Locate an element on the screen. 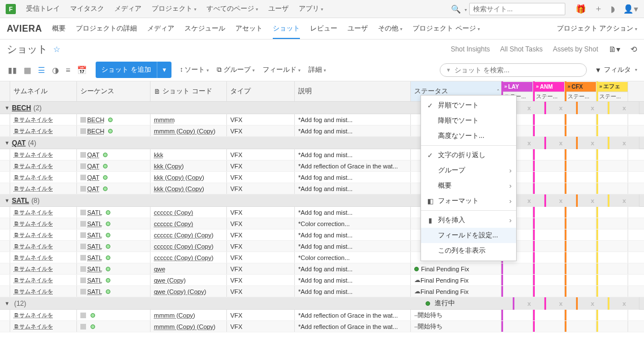 The image size is (644, 338). table-row: 🗎サムネイルをQATkkk (Copy) (Copy)VFX*Add fog a… is located at coordinates (322, 177).